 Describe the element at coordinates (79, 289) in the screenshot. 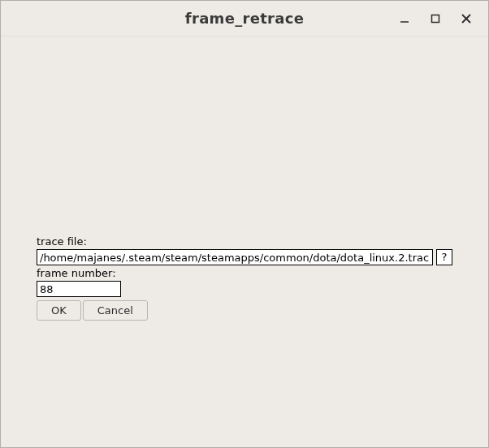

I see `frame-number-input` at that location.